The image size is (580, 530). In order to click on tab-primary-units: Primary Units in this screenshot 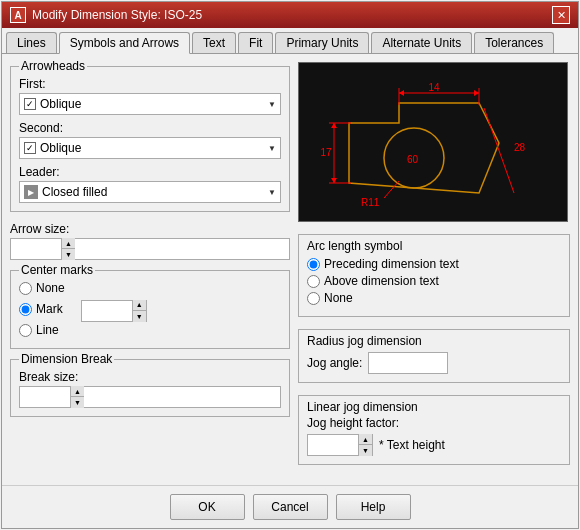, I will do `click(322, 42)`.